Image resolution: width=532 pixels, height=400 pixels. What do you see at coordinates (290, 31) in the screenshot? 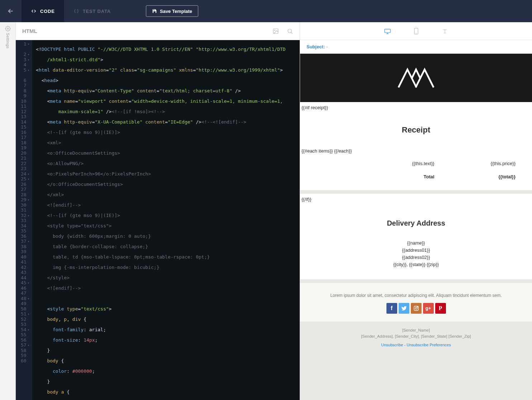
I see `search-icon` at bounding box center [290, 31].